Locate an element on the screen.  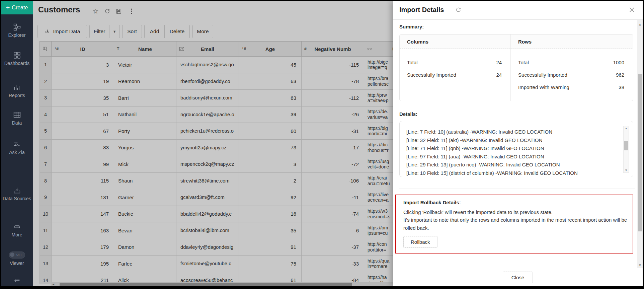
summary-stat-row: Successfully Imported24 is located at coordinates (455, 75).